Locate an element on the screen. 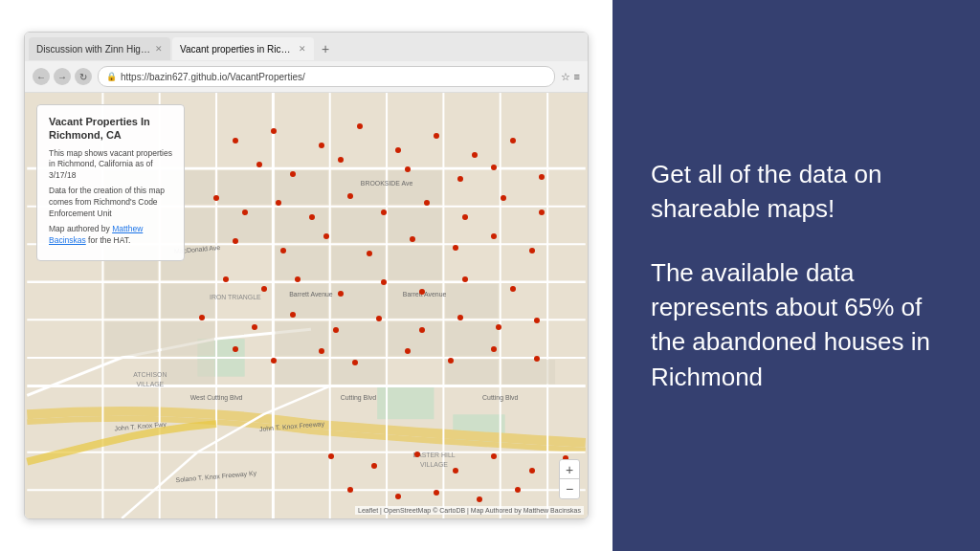 This screenshot has height=551, width=980. body-text: The available data represents about 65% … is located at coordinates (791, 325).